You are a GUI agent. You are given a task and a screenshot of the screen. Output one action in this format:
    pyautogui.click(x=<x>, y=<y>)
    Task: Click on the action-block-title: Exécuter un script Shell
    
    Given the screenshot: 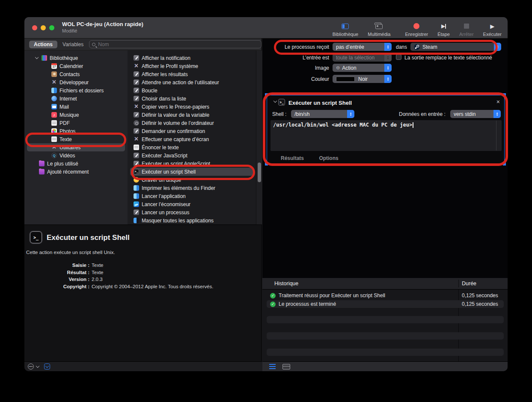 What is the action you would take?
    pyautogui.click(x=320, y=103)
    